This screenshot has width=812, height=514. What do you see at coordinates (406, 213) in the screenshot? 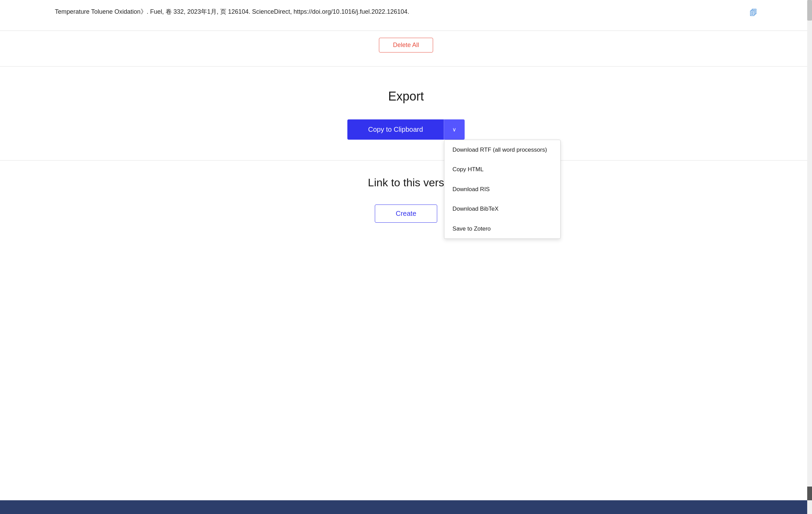
I see `create-button: Create` at bounding box center [406, 213].